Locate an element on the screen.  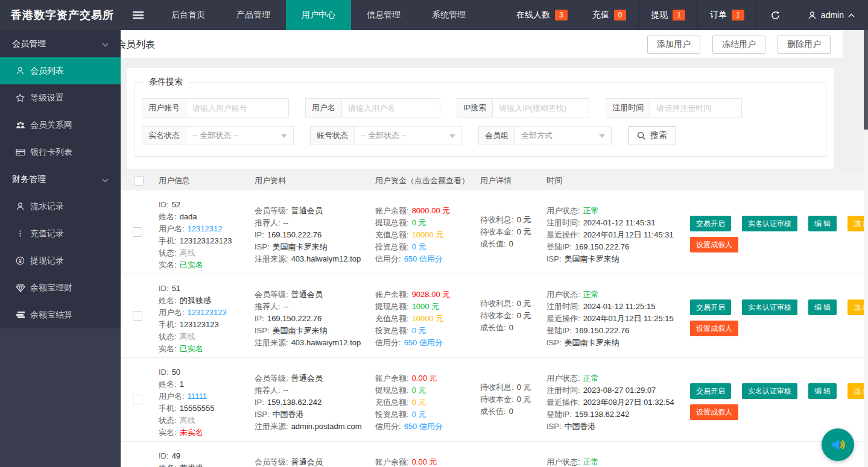
admin-menu: admin is located at coordinates (831, 15).